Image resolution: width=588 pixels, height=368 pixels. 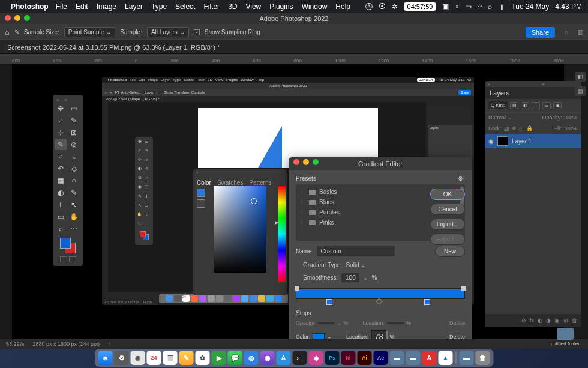 What do you see at coordinates (235, 358) in the screenshot?
I see `dock-messages-icon: 💬` at bounding box center [235, 358].